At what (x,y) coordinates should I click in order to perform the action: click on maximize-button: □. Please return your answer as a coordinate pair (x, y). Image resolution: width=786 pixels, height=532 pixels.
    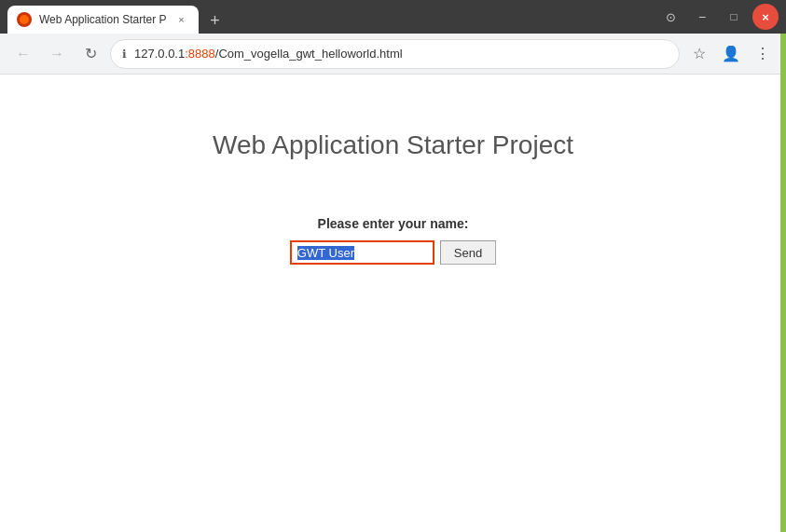
    Looking at the image, I should click on (734, 17).